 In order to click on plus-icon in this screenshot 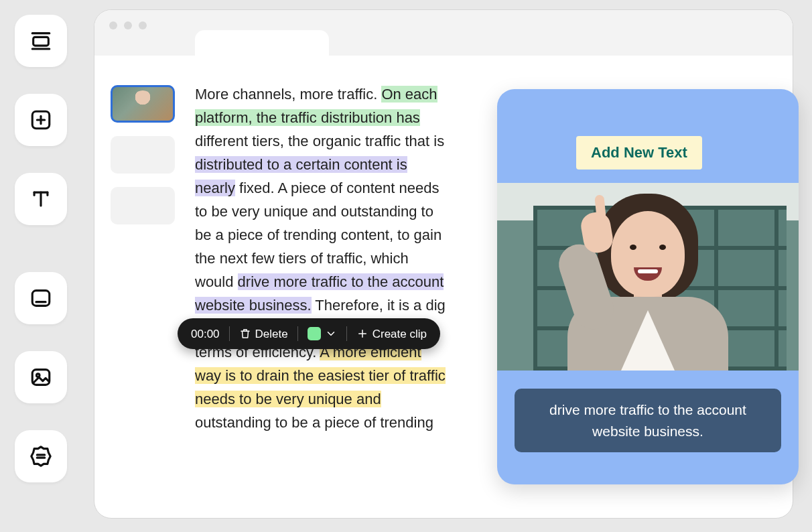, I will do `click(362, 334)`.